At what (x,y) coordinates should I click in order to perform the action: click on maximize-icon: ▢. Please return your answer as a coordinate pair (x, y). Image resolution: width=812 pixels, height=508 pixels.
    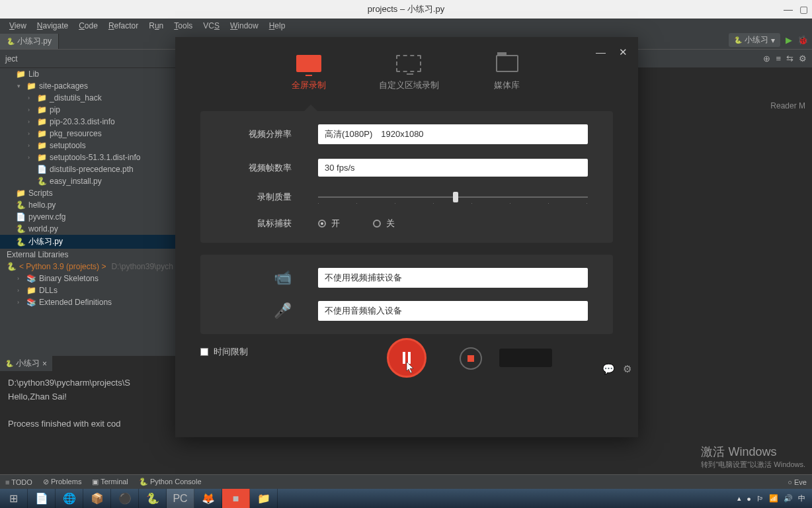
    Looking at the image, I should click on (804, 9).